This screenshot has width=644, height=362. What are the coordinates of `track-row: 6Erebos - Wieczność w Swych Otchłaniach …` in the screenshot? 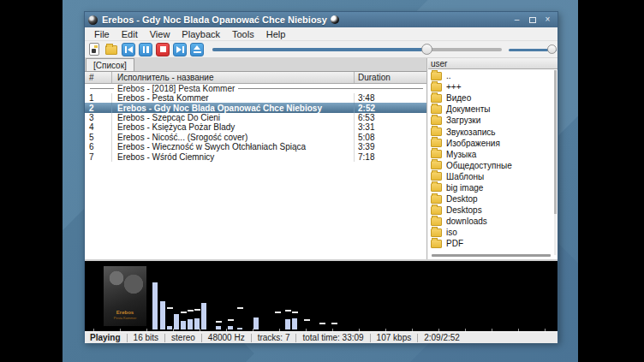 It's located at (255, 147).